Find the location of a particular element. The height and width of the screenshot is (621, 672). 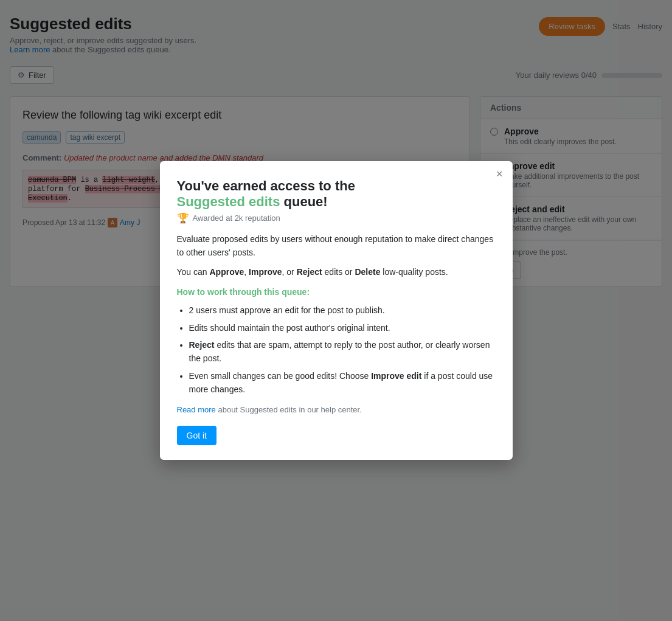

modal-close-button: × is located at coordinates (500, 174).